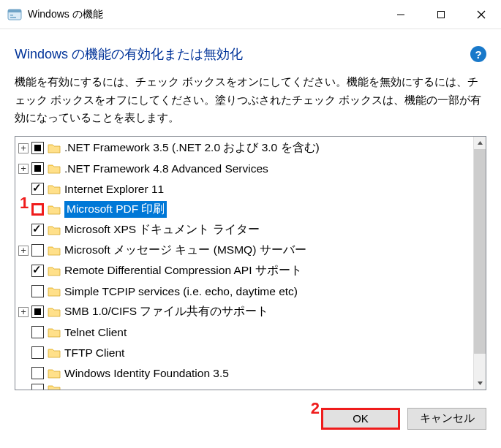 This screenshot has height=448, width=501. Describe the element at coordinates (401, 15) in the screenshot. I see `minimize-button` at that location.